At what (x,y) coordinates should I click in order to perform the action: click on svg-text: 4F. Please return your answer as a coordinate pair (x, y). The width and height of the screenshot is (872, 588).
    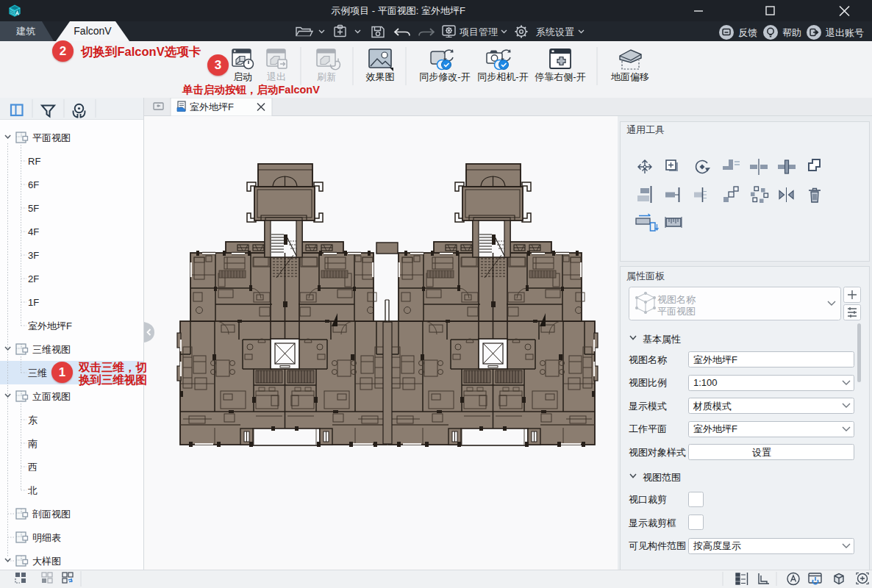
    Looking at the image, I should click on (34, 232).